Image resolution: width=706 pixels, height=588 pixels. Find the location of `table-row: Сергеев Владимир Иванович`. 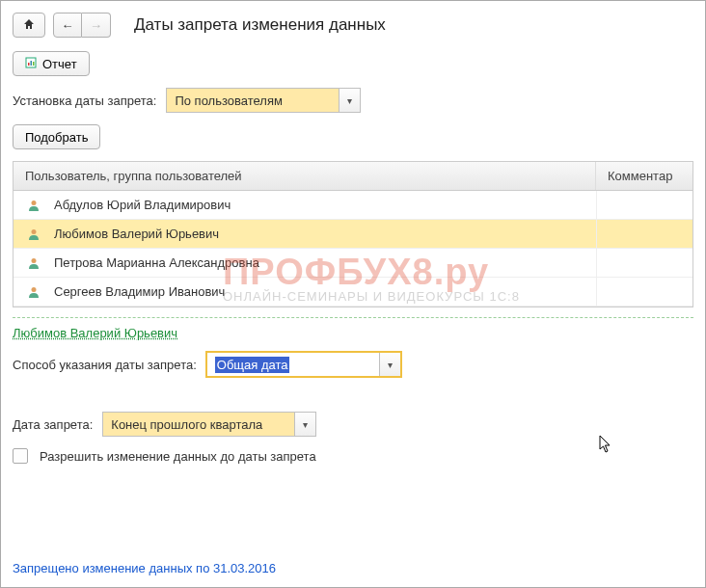

table-row: Сергеев Владимир Иванович is located at coordinates (353, 292).